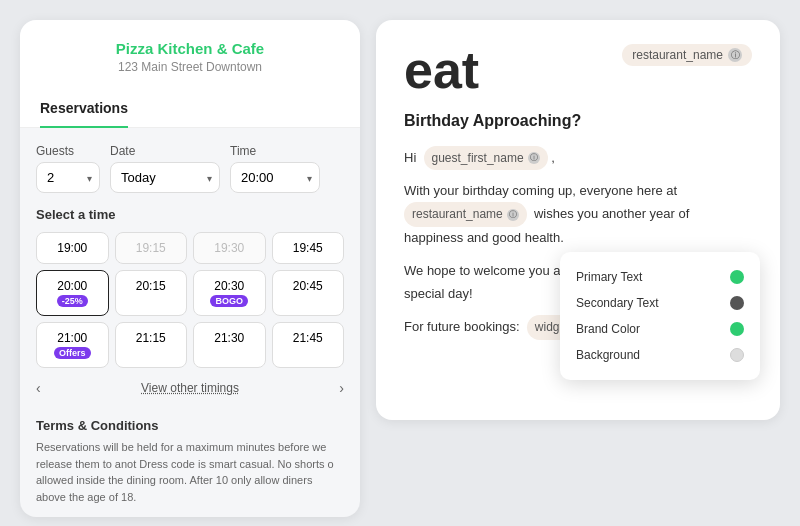 This screenshot has height=526, width=800. What do you see at coordinates (466, 214) in the screenshot?
I see `restaurant-name-tag-body1: restaurant_name ⓘ` at bounding box center [466, 214].